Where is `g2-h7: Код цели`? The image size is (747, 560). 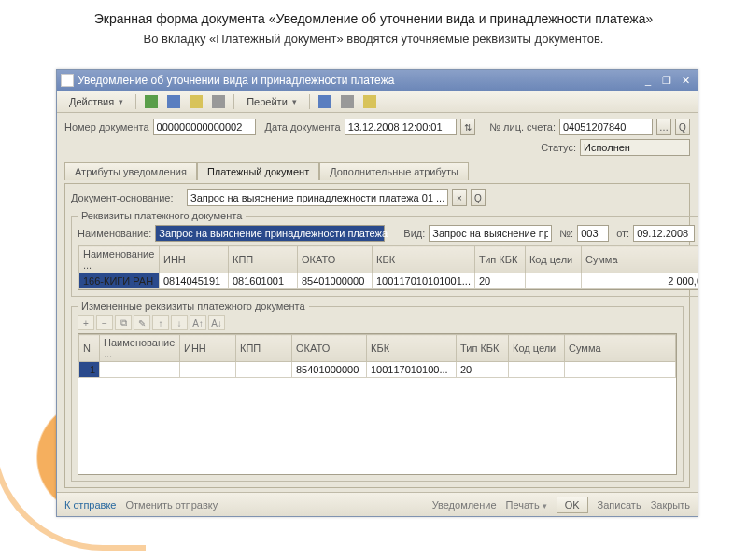 g2-h7: Код цели is located at coordinates (537, 349).